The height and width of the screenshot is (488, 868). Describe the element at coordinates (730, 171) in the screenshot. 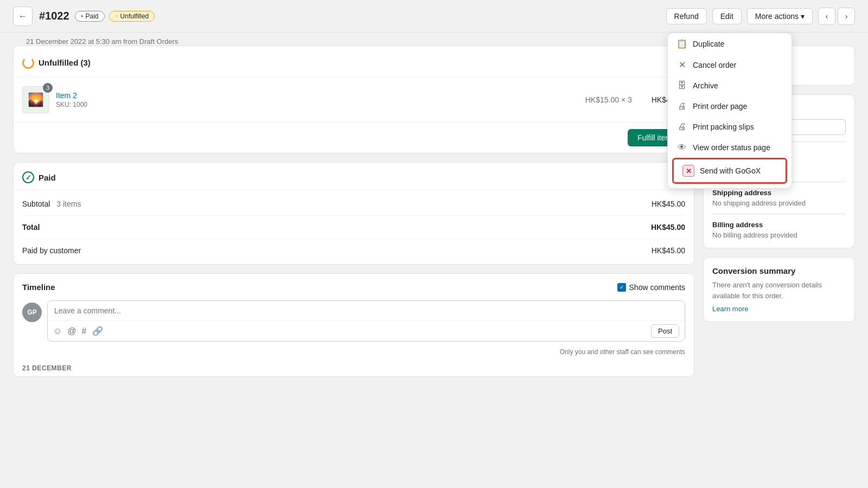

I see `gogox-highlight-wrapper: ✕ Send with GoGoX` at that location.